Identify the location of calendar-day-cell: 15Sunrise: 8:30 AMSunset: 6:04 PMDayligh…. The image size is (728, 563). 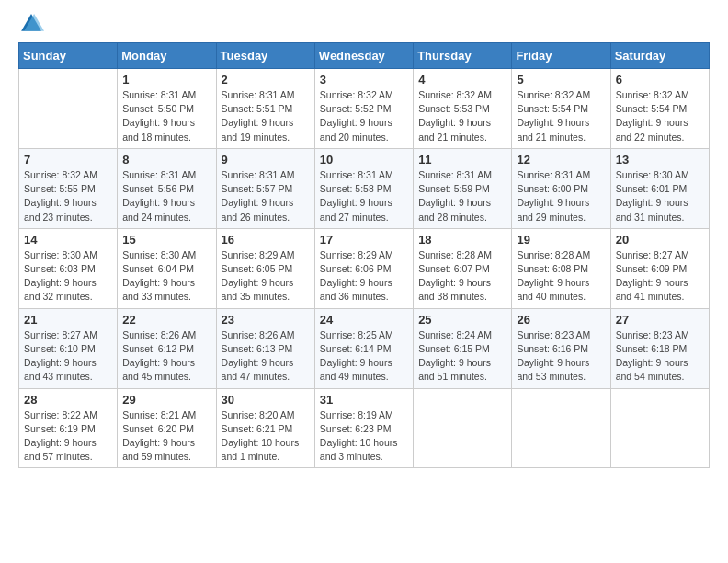
(167, 269).